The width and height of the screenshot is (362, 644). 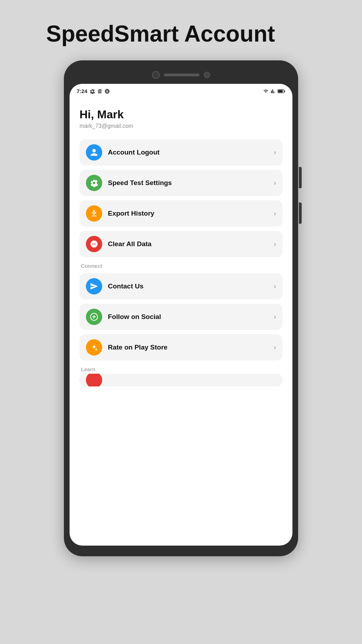 I want to click on account-logout-item: Account Logout ›, so click(x=181, y=152).